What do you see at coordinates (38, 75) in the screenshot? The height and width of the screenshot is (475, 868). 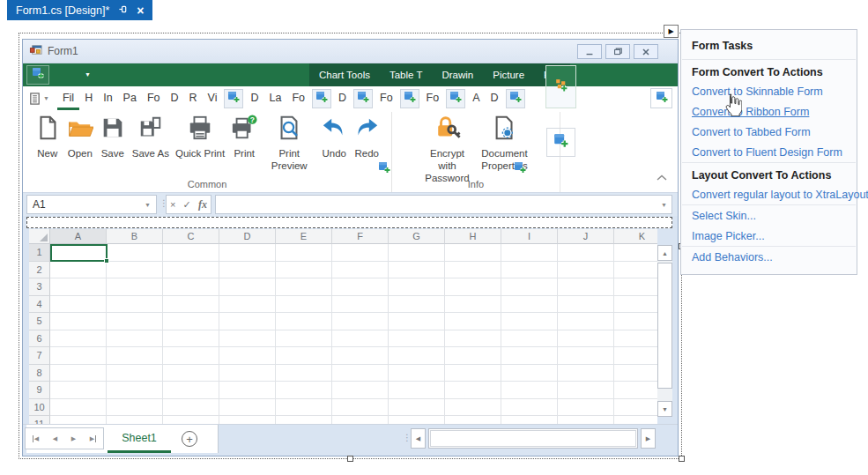 I see `ribbon-smart-tag-button` at bounding box center [38, 75].